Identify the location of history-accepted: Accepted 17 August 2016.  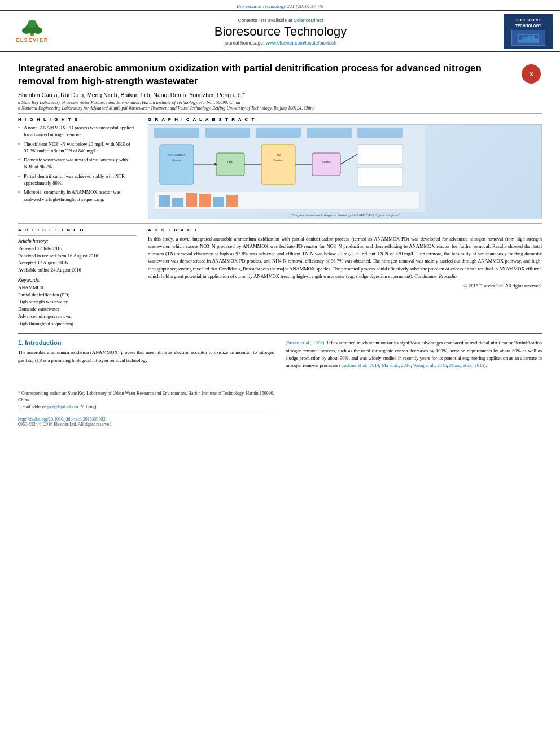
(77, 263).